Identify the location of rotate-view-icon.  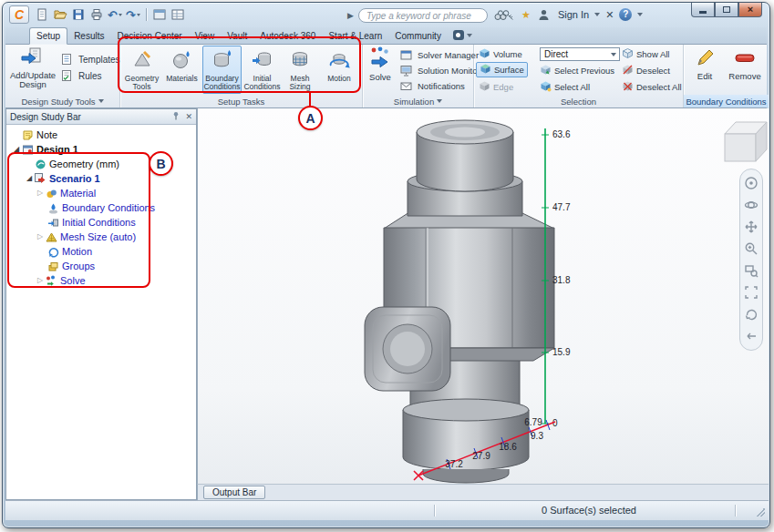
(751, 314).